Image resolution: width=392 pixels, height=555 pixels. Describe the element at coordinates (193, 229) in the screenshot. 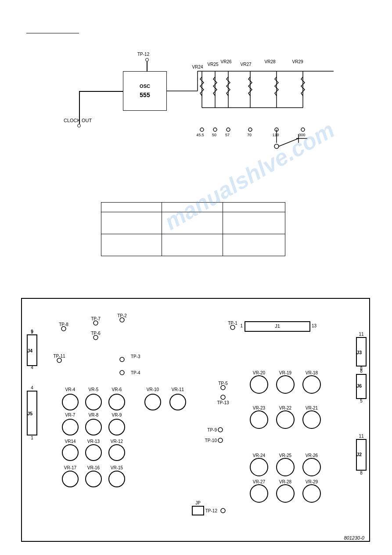

I see `data-table` at that location.